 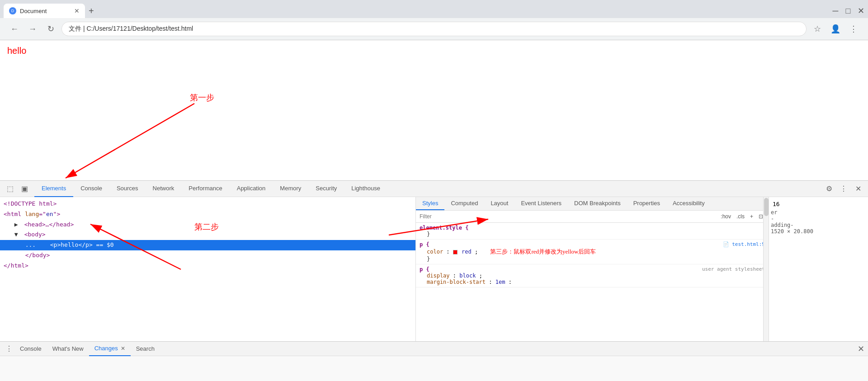 What do you see at coordinates (91, 189) in the screenshot?
I see `tab-console: Console` at bounding box center [91, 189].